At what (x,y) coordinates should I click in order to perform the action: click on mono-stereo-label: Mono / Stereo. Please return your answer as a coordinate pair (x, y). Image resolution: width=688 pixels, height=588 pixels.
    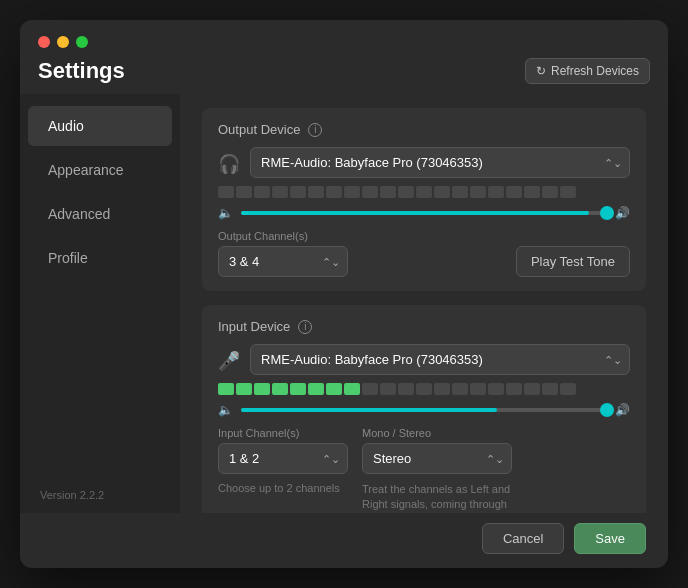
    Looking at the image, I should click on (442, 433).